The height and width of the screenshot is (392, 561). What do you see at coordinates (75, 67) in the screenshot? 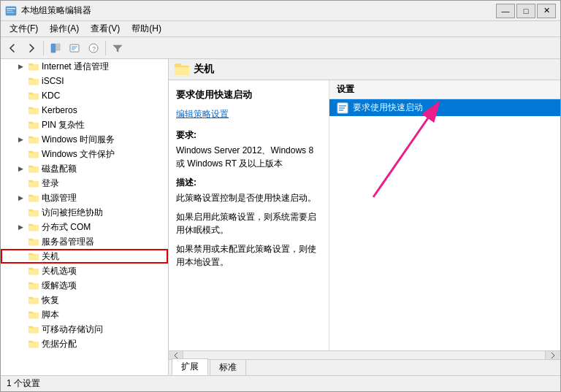
I see `tree-item-label: Internet 通信管理` at bounding box center [75, 67].